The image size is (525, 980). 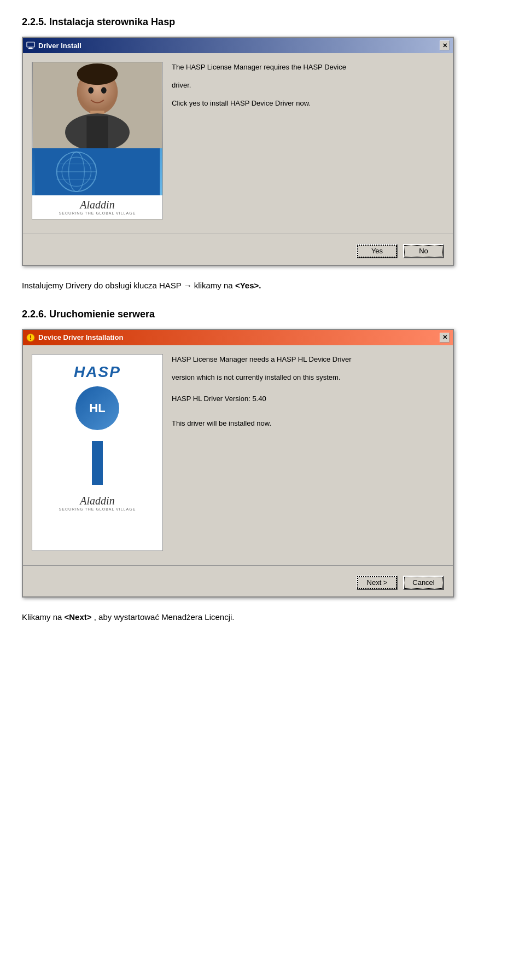 I want to click on arrow-icon: →, so click(x=188, y=286).